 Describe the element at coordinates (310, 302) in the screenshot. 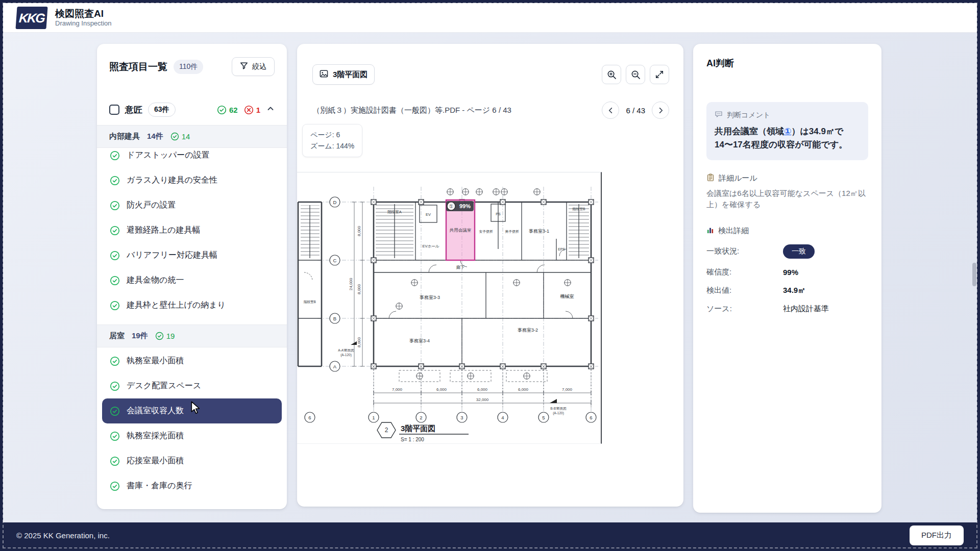

I see `room-label-stair-b-left: 階段室B` at that location.